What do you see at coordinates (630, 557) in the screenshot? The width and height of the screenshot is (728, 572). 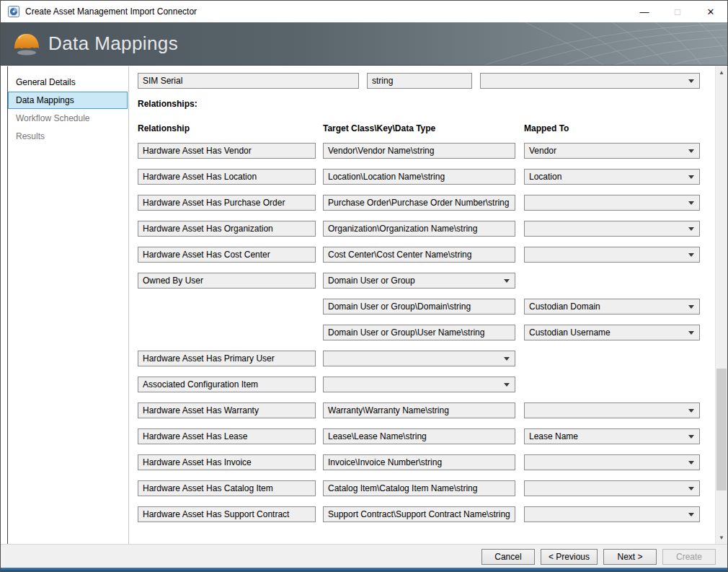 I see `next-button: Next >` at bounding box center [630, 557].